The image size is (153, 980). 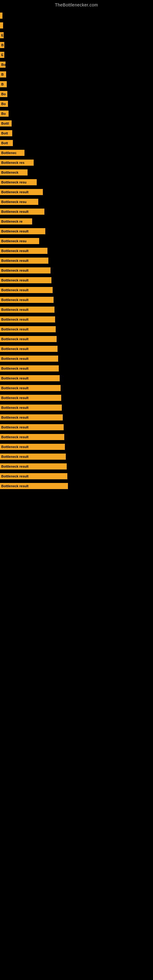 I want to click on bar-label: Bottleneck re, so click(x=12, y=221).